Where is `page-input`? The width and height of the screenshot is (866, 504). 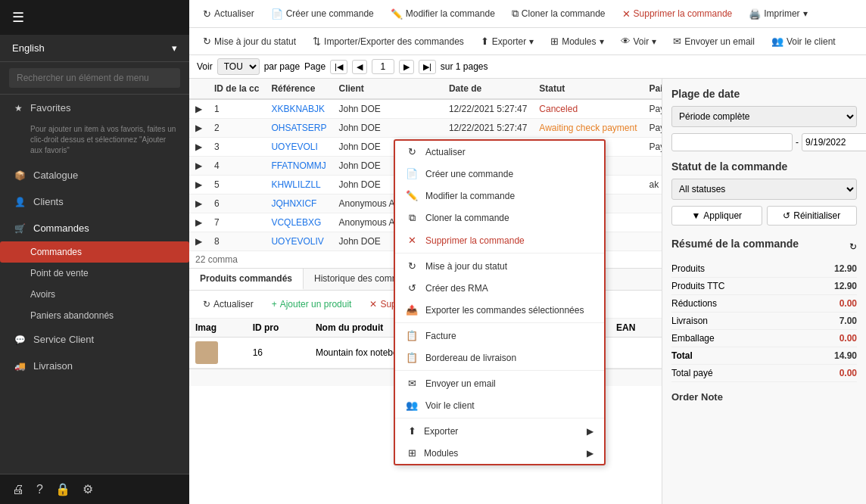
page-input is located at coordinates (383, 67).